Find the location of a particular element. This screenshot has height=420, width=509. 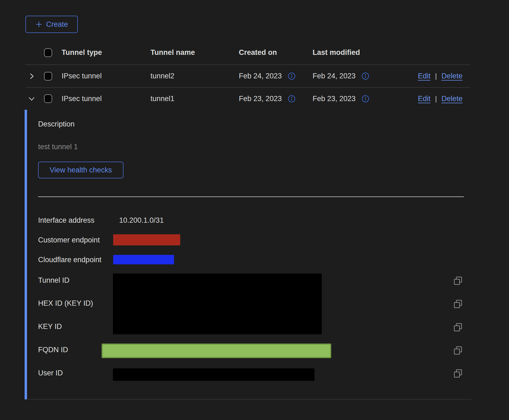

customer-endpoint-label: Customer endpoint is located at coordinates (69, 240).